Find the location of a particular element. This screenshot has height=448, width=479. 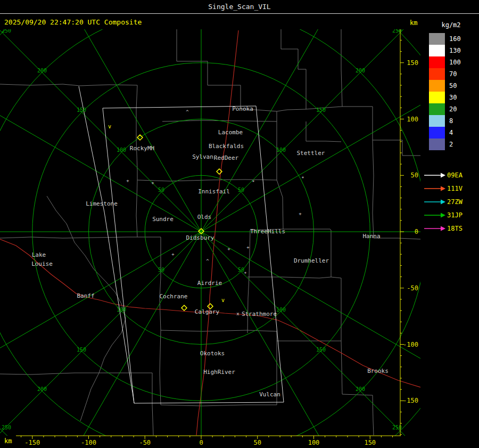

station-symbol: * is located at coordinates (253, 182).